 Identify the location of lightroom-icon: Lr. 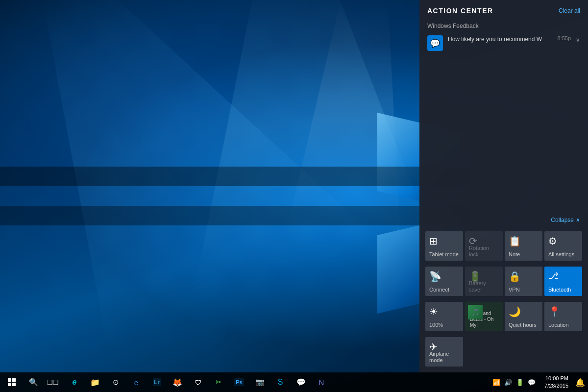
(157, 382).